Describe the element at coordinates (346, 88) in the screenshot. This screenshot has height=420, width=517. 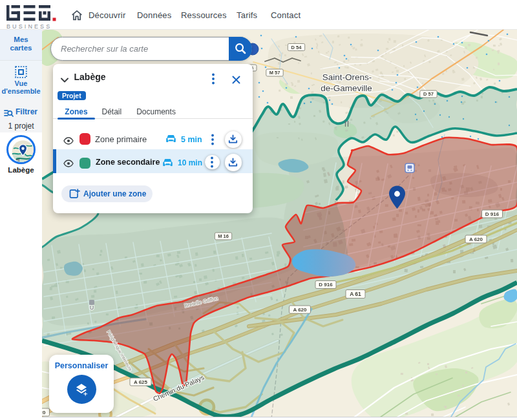
I see `svg-text: de-Gameville` at that location.